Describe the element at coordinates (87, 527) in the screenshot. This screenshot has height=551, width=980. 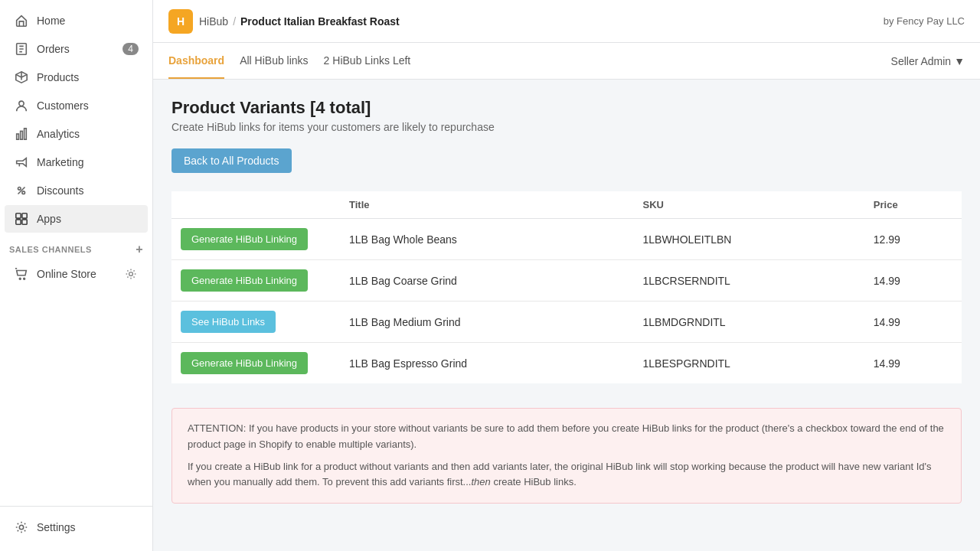
I see `sidebar-item-settings-label: Settings` at that location.